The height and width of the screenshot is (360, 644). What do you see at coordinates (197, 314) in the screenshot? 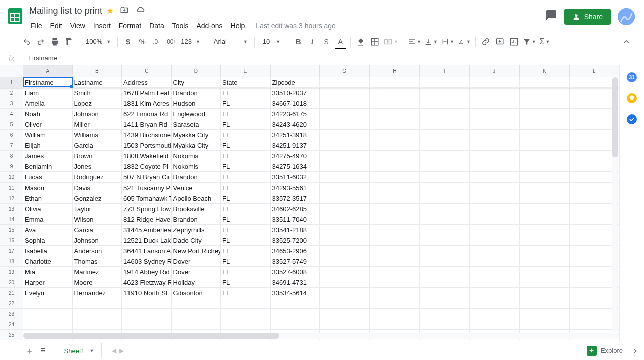
I see `cell-D23` at bounding box center [197, 314].